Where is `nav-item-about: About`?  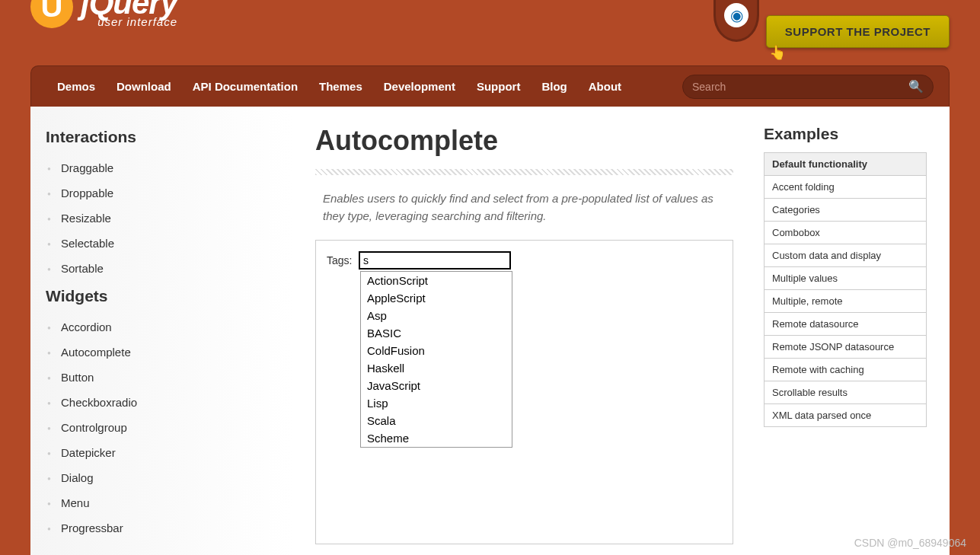 nav-item-about: About is located at coordinates (605, 87).